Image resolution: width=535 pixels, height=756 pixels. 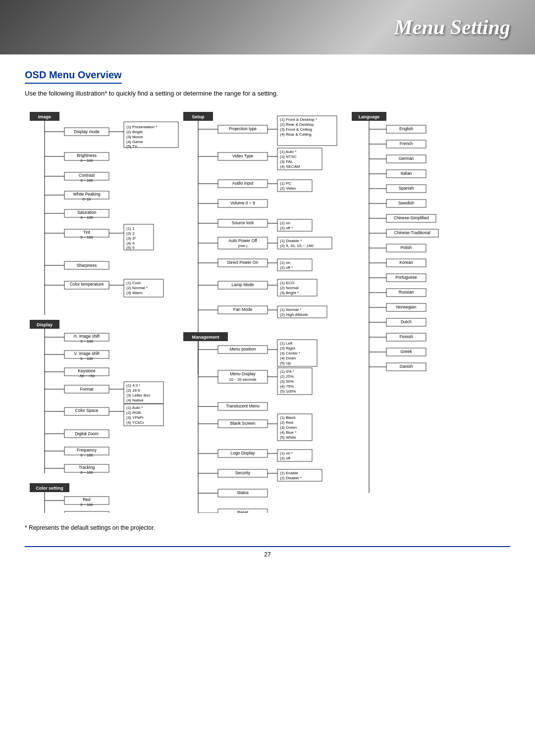 What do you see at coordinates (243, 423) in the screenshot?
I see `svg-text: Blank Screen` at bounding box center [243, 423].